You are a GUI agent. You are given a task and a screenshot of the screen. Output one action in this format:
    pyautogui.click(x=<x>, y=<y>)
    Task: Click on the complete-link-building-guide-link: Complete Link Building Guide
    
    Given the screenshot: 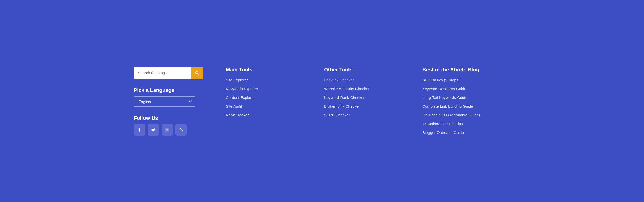 What is the action you would take?
    pyautogui.click(x=448, y=106)
    